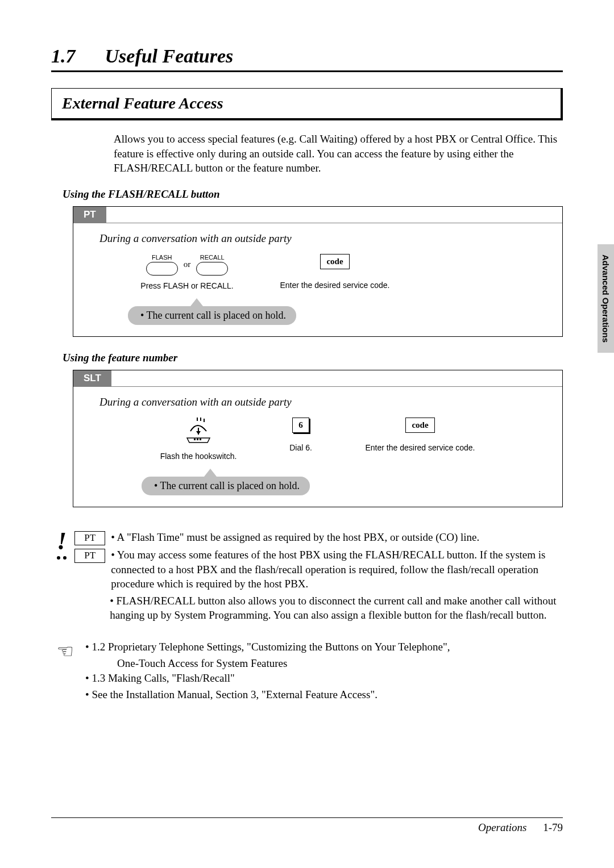 This screenshot has width=614, height=868. What do you see at coordinates (307, 826) in the screenshot?
I see `page-footer: Operations 1-79` at bounding box center [307, 826].